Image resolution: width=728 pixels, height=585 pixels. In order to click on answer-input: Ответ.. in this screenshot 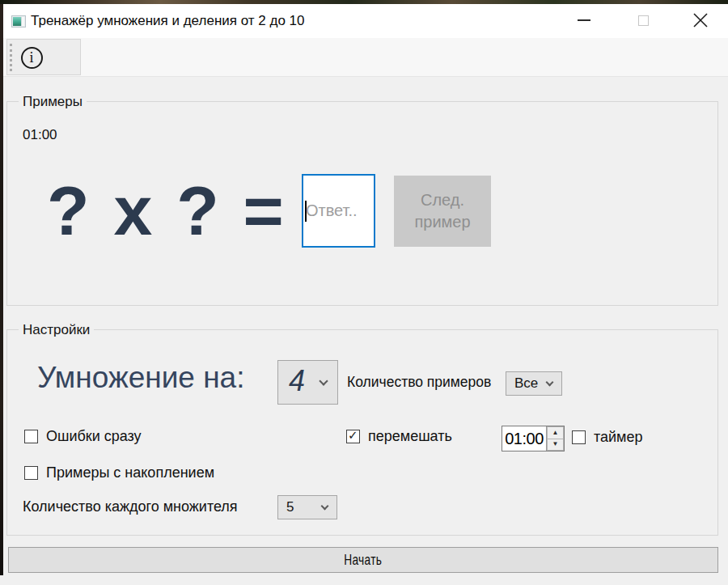, I will do `click(338, 210)`.